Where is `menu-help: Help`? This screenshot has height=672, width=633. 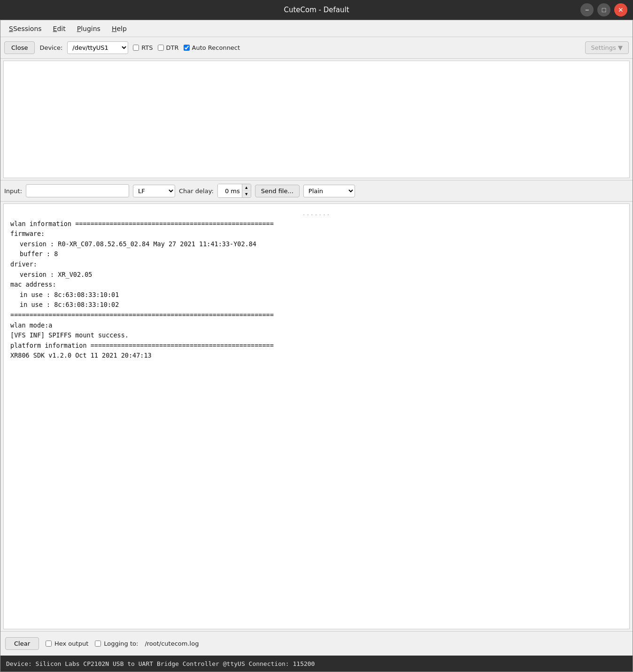
menu-help: Help is located at coordinates (119, 29).